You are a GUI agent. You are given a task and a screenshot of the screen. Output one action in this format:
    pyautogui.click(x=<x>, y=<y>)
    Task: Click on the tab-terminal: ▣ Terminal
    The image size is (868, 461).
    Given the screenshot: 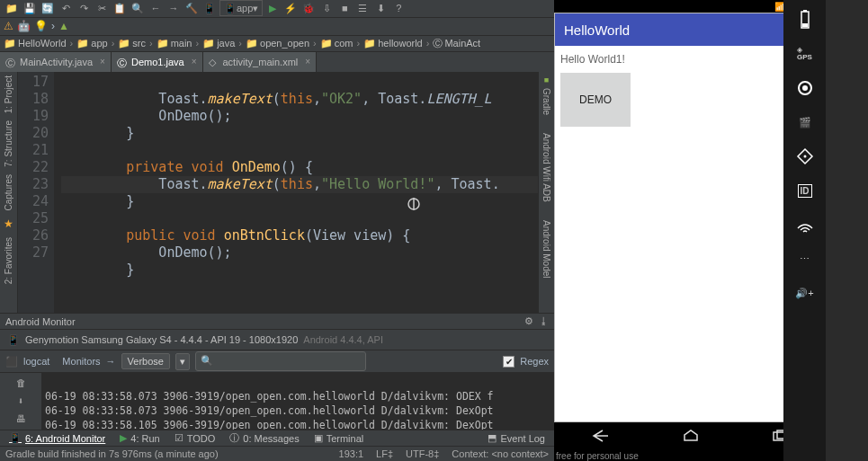 What is the action you would take?
    pyautogui.click(x=339, y=439)
    